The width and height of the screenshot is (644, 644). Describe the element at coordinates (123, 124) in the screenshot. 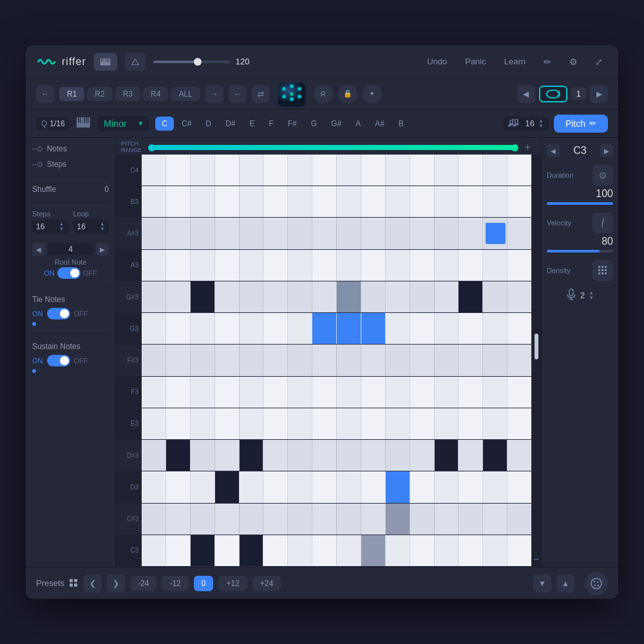

I see `scale-select: Minor Major Dorian` at that location.